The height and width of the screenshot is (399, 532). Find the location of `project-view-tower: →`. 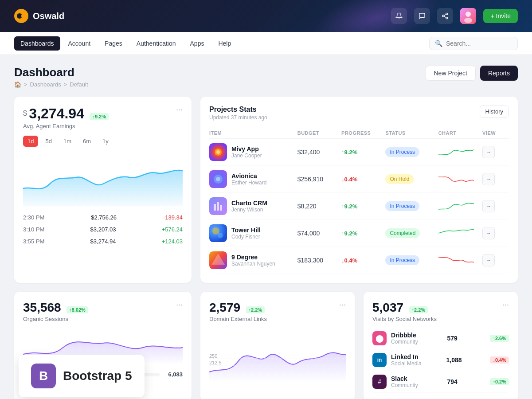

project-view-tower: → is located at coordinates (489, 233).